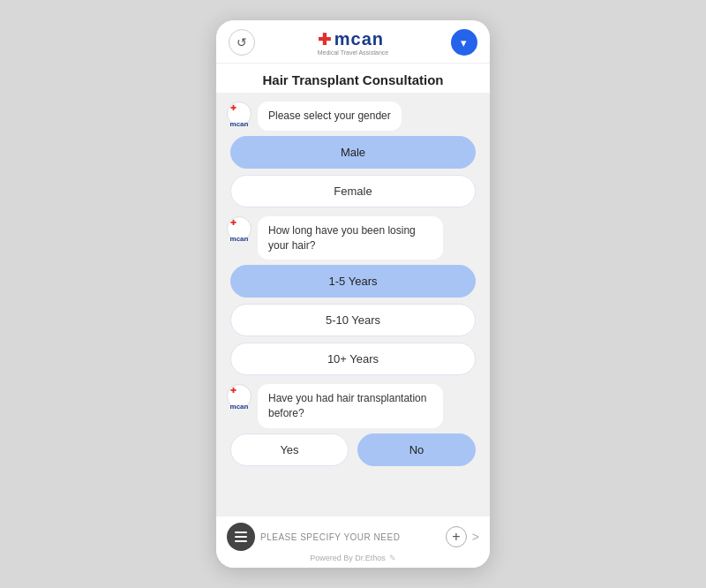 The width and height of the screenshot is (706, 588). Describe the element at coordinates (353, 42) in the screenshot. I see `phone-header: ↺ ✚ mcan Medical Travel Assistance ▾` at that location.